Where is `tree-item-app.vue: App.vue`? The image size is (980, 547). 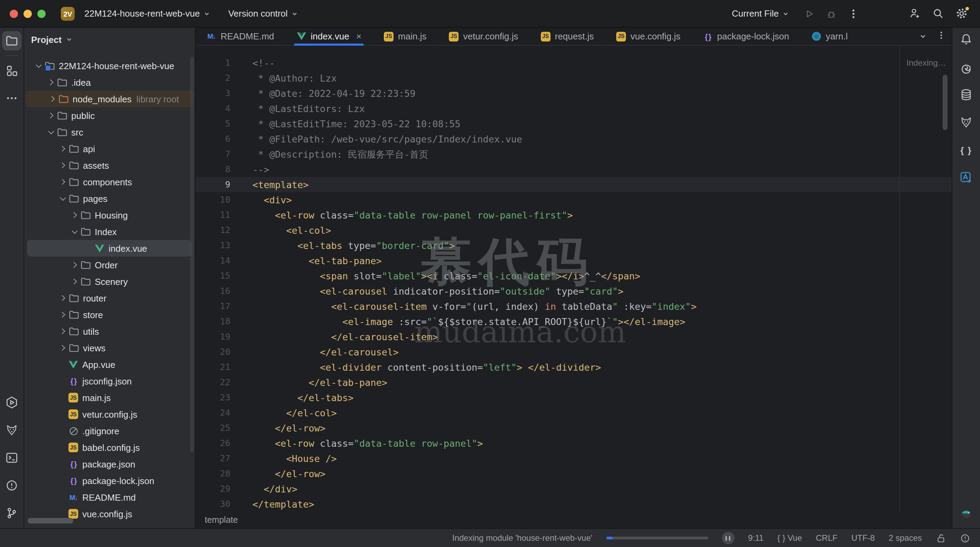
tree-item-app.vue: App.vue is located at coordinates (110, 364).